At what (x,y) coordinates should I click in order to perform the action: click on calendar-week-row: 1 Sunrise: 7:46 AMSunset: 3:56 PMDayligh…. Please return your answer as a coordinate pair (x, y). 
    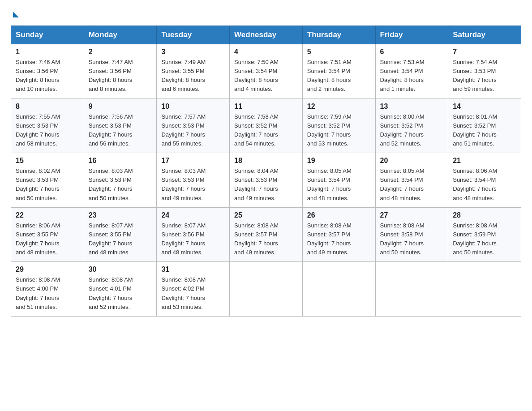
    Looking at the image, I should click on (266, 72).